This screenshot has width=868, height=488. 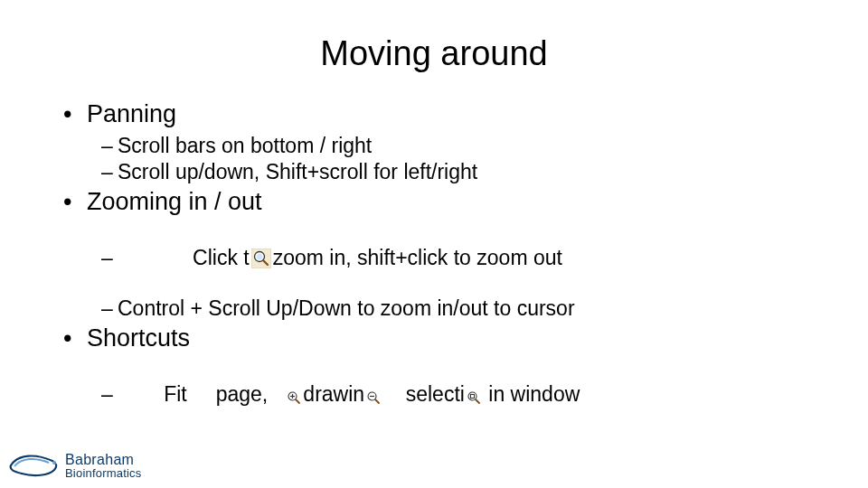 What do you see at coordinates (206, 258) in the screenshot?
I see `pre-text: Click t` at bounding box center [206, 258].